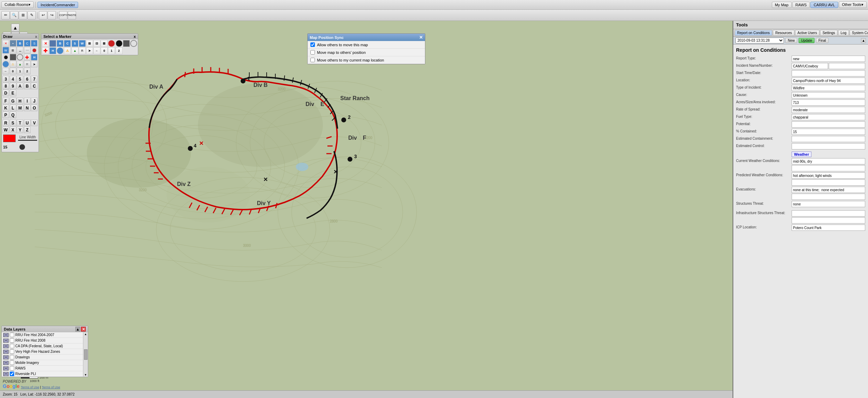 The image size is (868, 398). I want to click on marker-lines2: ⊟, so click(97, 43).